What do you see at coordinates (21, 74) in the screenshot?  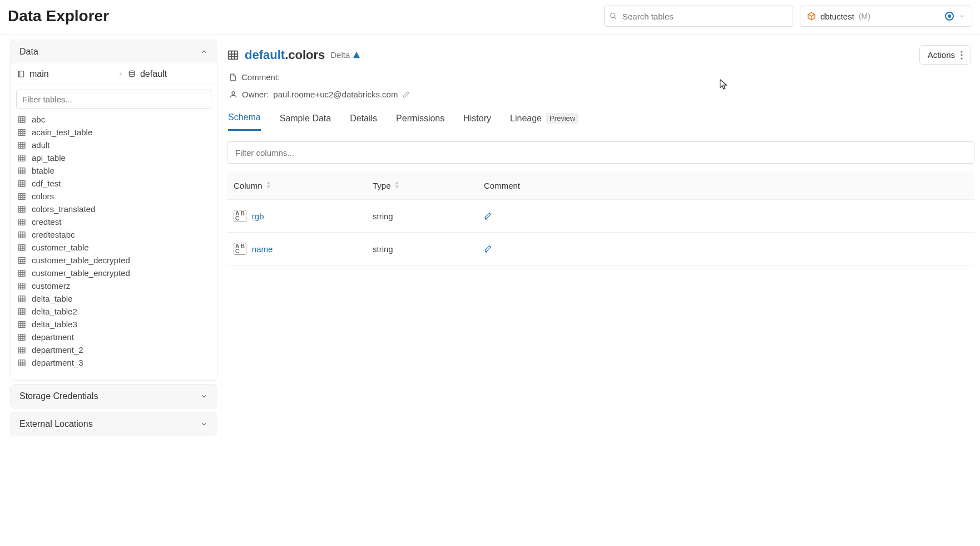 I see `book-icon` at bounding box center [21, 74].